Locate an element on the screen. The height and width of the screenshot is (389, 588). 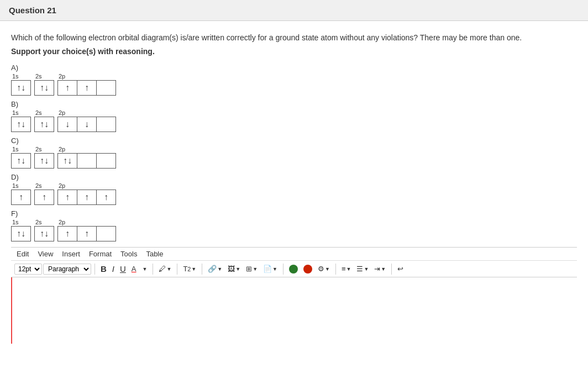
diagram-f-label: F) is located at coordinates (294, 213).